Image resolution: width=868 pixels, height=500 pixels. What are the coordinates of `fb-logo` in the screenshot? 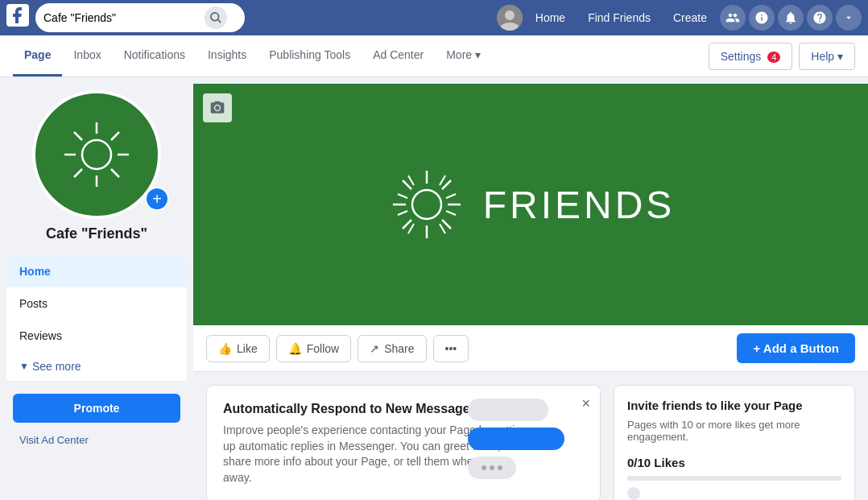 It's located at (18, 18).